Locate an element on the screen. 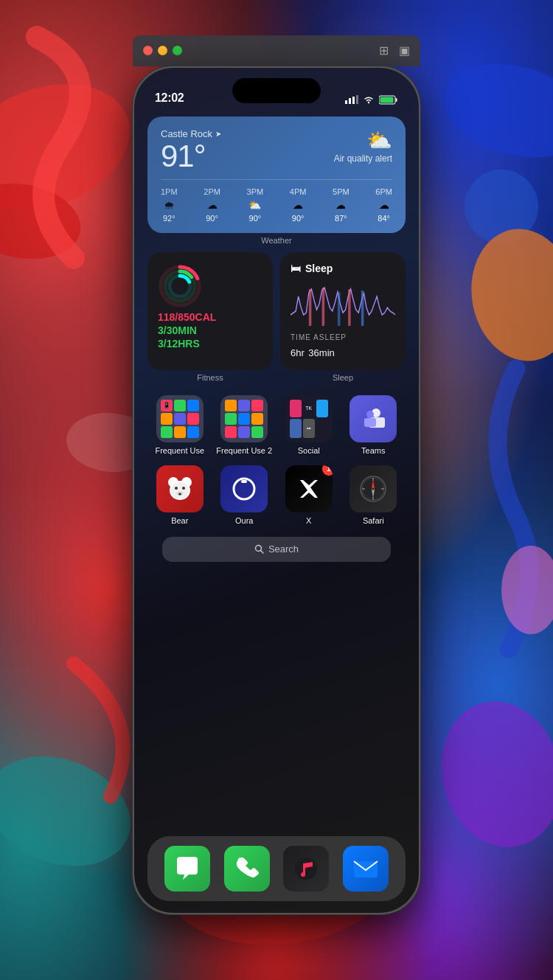 The image size is (553, 980). weather-location: Castle Rock ➤ is located at coordinates (276, 134).